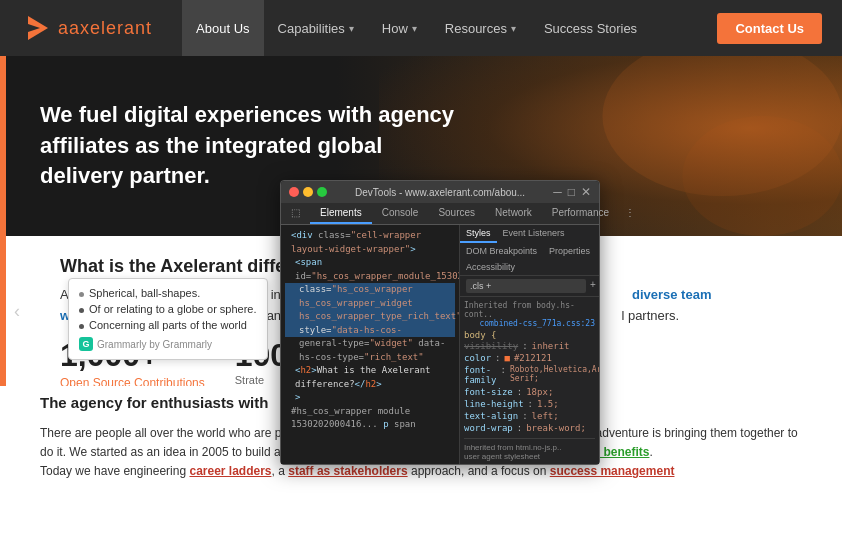  What do you see at coordinates (296, 214) in the screenshot?
I see `devtools-tab-cursor: ⬚` at bounding box center [296, 214].